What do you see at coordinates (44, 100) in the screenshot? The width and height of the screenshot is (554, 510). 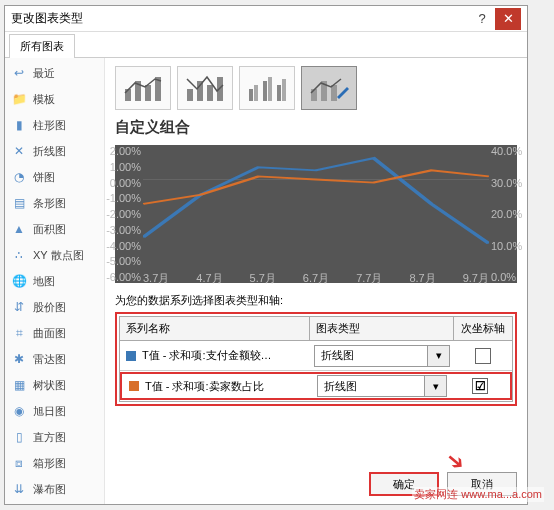 I see `nav-label: 模板` at bounding box center [44, 100].